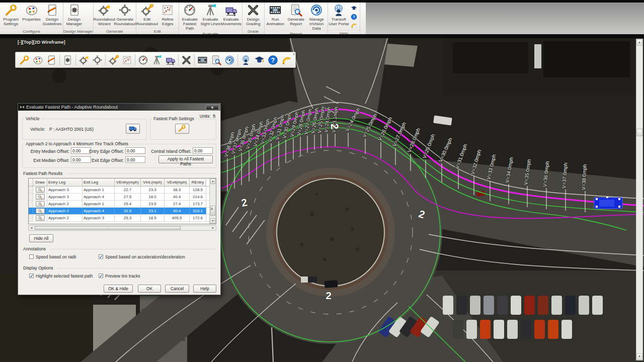  What do you see at coordinates (287, 60) in the screenshot?
I see `toolbar-gauge-mini-button` at bounding box center [287, 60].